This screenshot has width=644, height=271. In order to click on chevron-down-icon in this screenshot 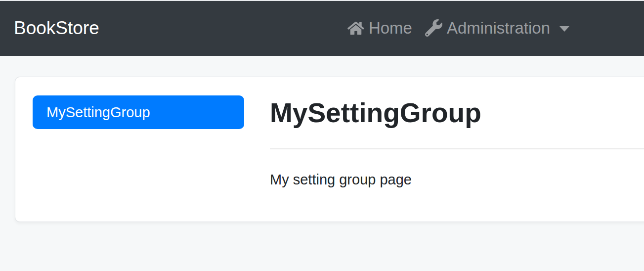, I will do `click(564, 29)`.